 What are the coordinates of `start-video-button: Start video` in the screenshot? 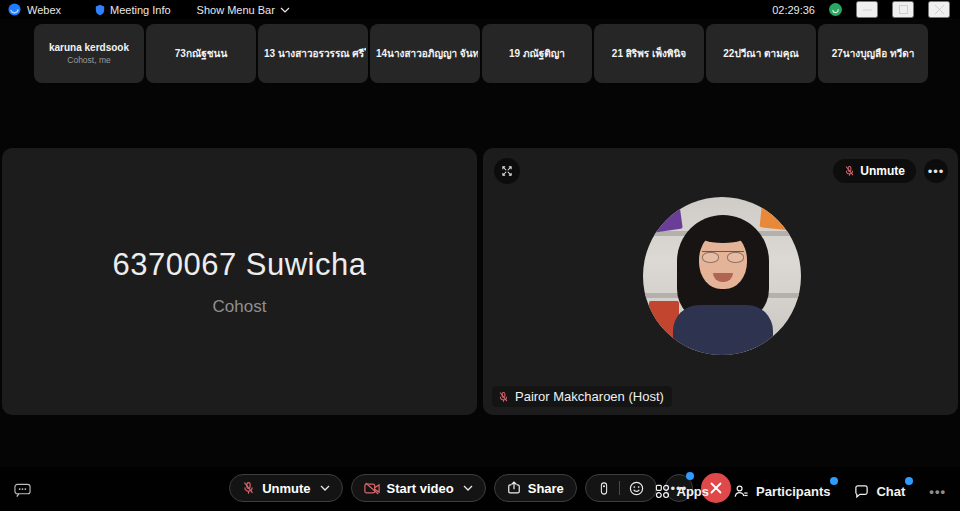 It's located at (418, 488).